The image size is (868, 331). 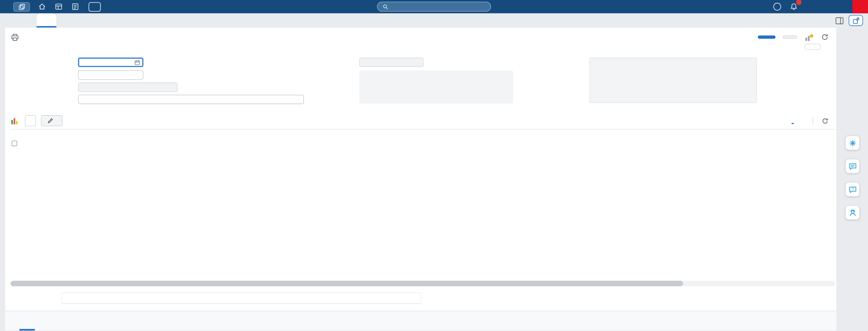 I want to click on support-agent-icon, so click(x=853, y=213).